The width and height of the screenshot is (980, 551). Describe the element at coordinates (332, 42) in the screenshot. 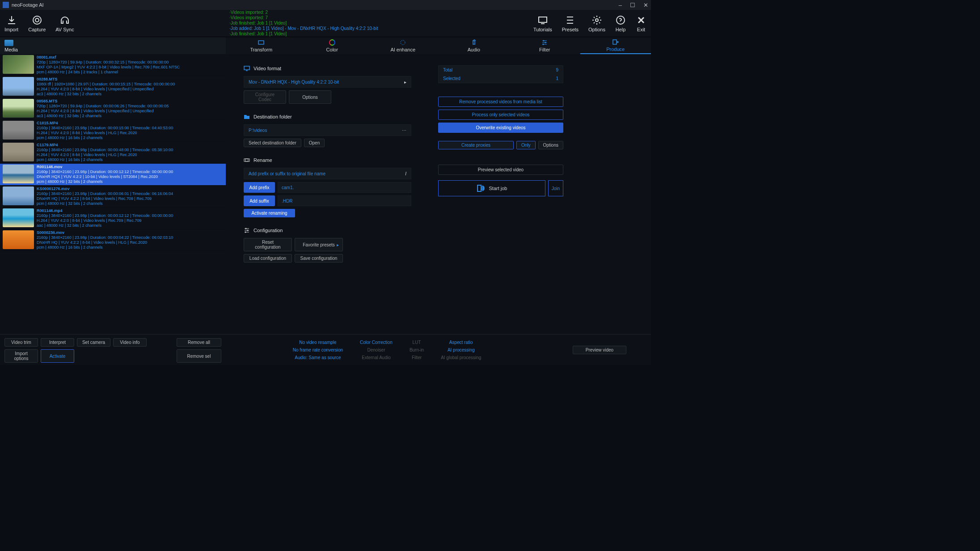

I see `color-icon` at that location.